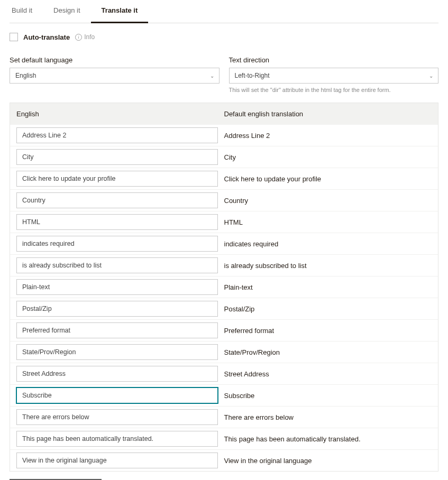 The height and width of the screenshot is (480, 448). Describe the element at coordinates (328, 265) in the screenshot. I see `default-translation-text: is already subscribed to list` at that location.